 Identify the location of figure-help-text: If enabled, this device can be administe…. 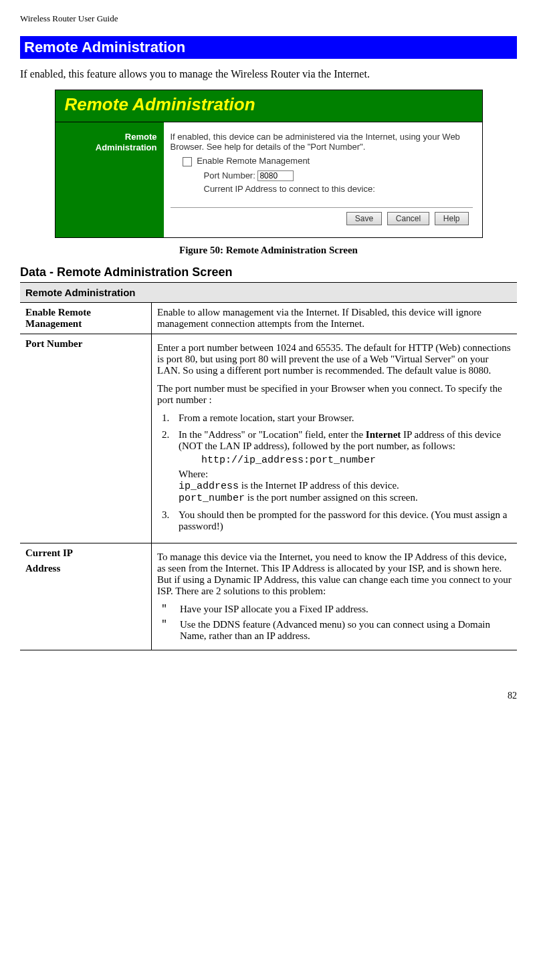
(322, 142).